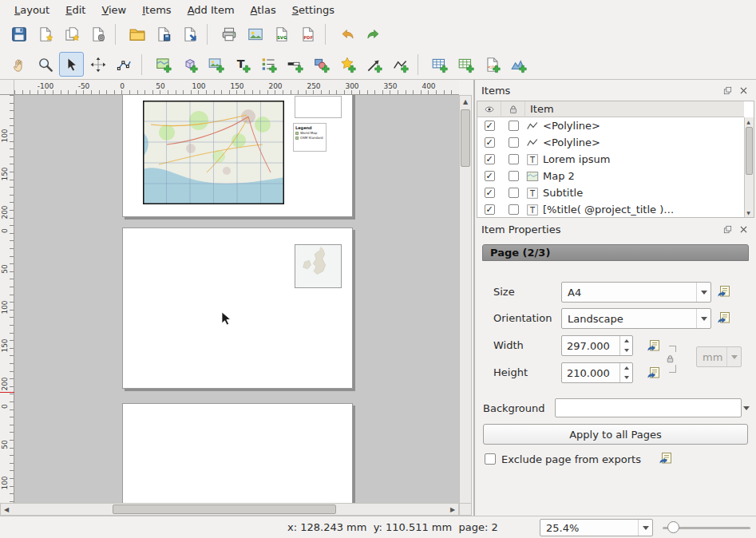  I want to click on menu-items: Items, so click(156, 10).